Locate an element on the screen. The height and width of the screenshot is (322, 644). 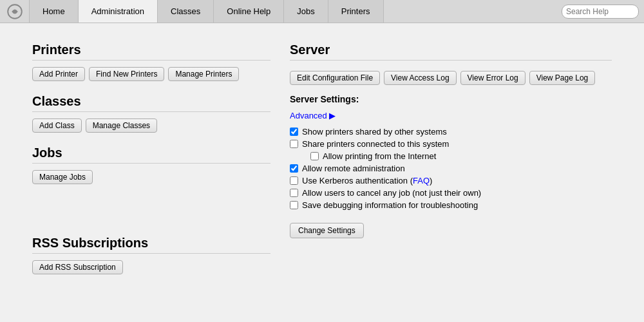
change-settings-button: Change Settings is located at coordinates (327, 231).